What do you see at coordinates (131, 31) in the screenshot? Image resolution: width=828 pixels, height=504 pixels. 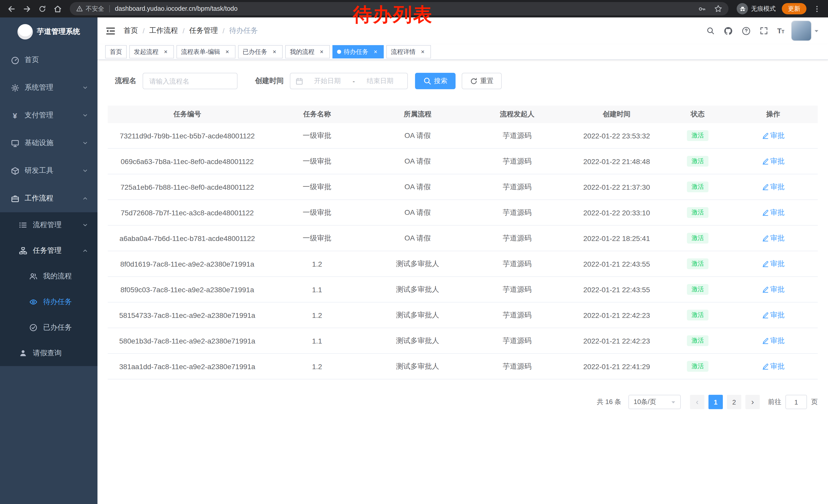 I see `breadcrumb-item: 首页` at bounding box center [131, 31].